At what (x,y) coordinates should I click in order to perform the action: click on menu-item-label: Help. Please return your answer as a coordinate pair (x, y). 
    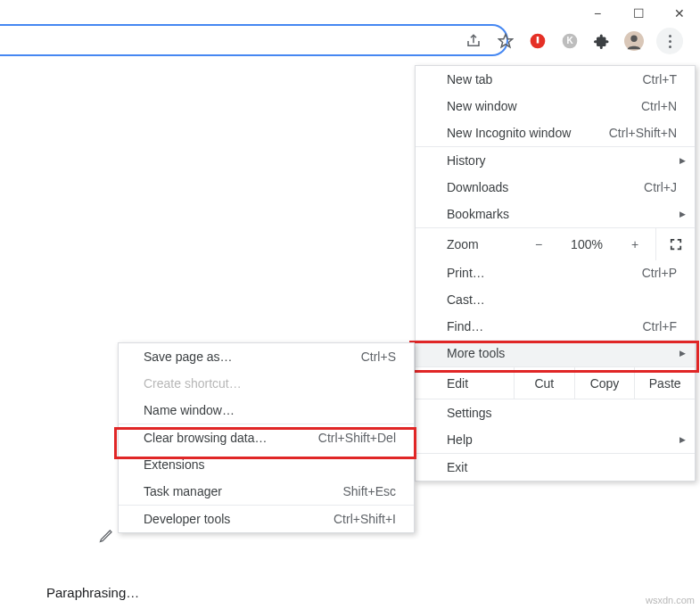
    Looking at the image, I should click on (460, 440).